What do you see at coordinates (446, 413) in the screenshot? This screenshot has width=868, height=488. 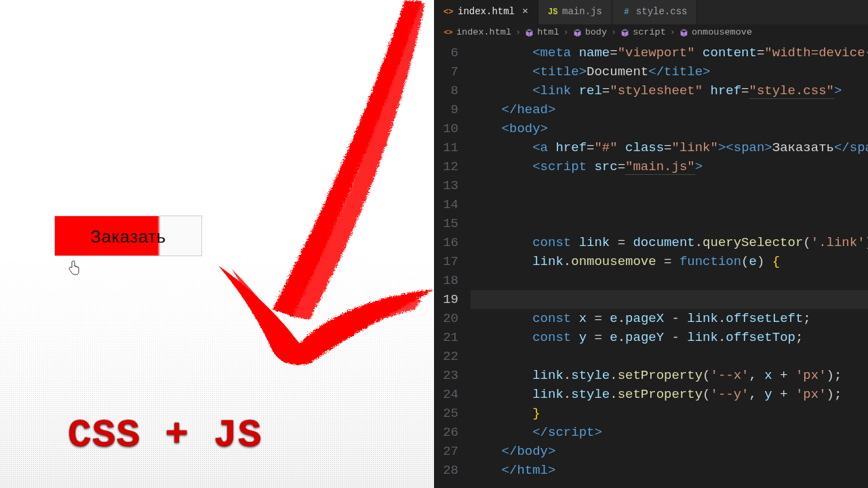 I see `line-number: 25` at bounding box center [446, 413].